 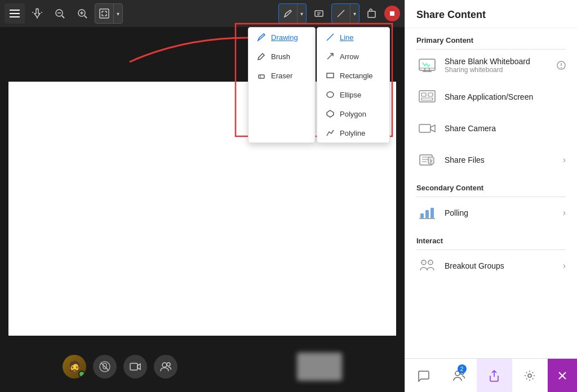 I want to click on application-title: Share Application/Screen, so click(x=505, y=97).